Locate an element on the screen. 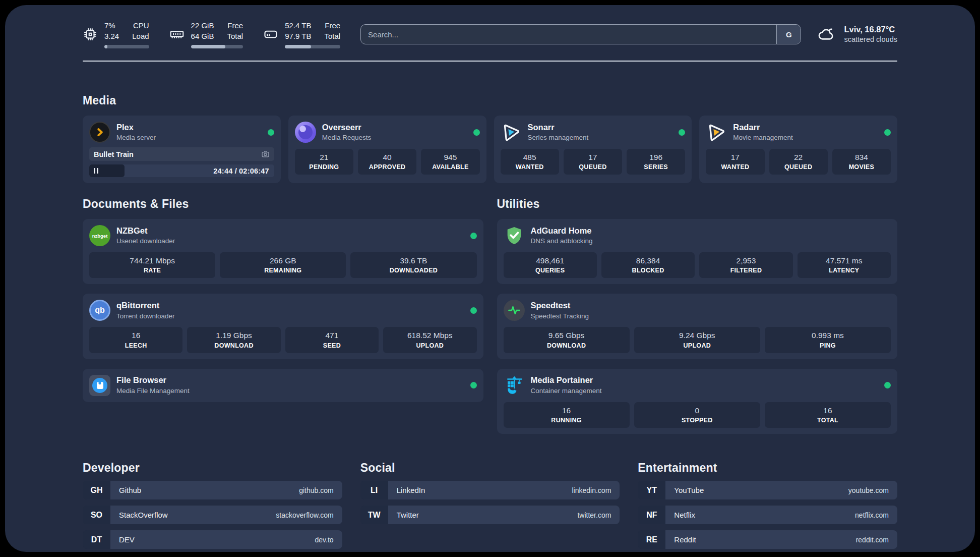 This screenshot has width=980, height=557. playback-progress-fill is located at coordinates (107, 171).